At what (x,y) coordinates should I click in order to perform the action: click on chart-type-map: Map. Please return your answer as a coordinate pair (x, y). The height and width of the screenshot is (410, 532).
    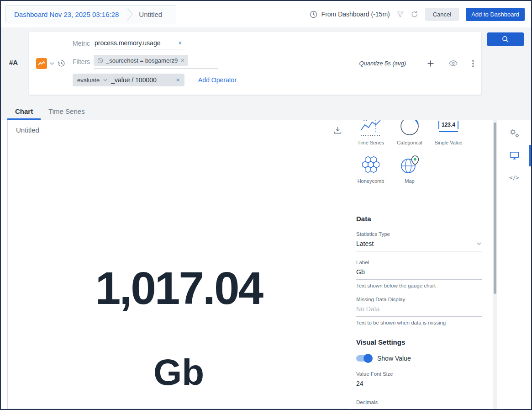
    Looking at the image, I should click on (410, 169).